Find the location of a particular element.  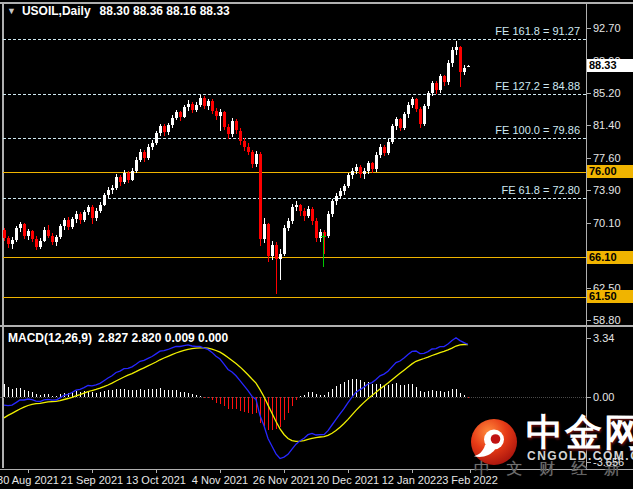

ohlc-values: 88.30 88.36 88.16 88.33 is located at coordinates (165, 11).